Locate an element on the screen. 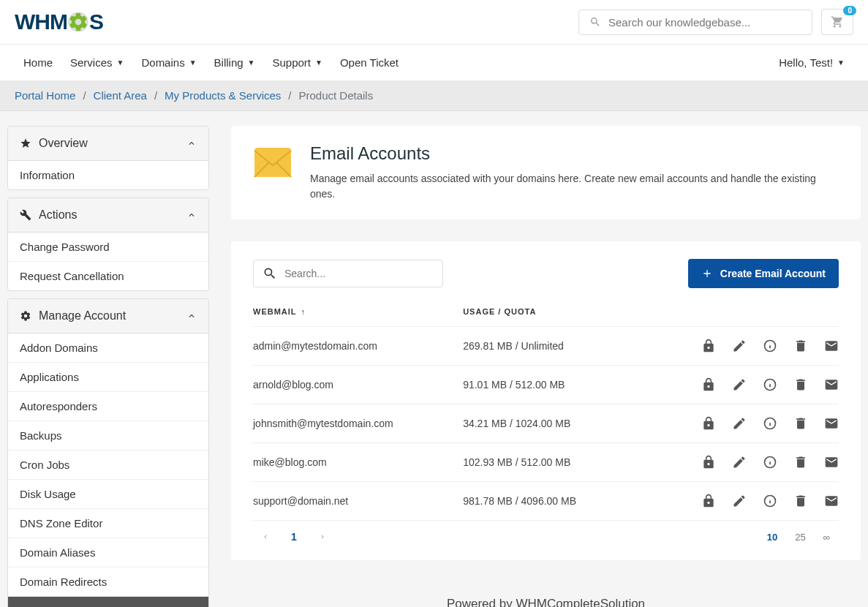 This screenshot has width=868, height=607. cell-email: admin@mytestdomain.com is located at coordinates (358, 347).